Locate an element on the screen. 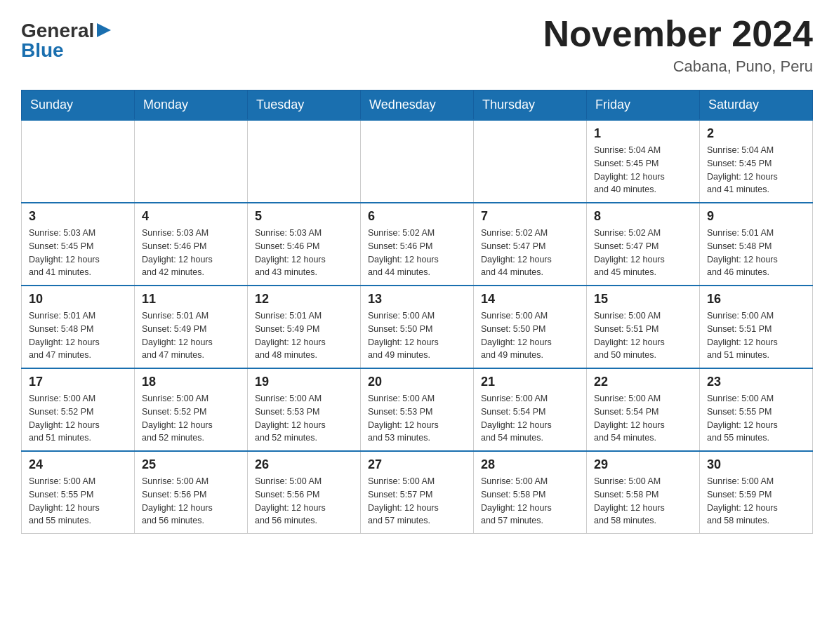 The width and height of the screenshot is (834, 644). calendar-day-cell: 10Sunrise: 5:01 AM Sunset: 5:48 PM Dayli… is located at coordinates (79, 327).